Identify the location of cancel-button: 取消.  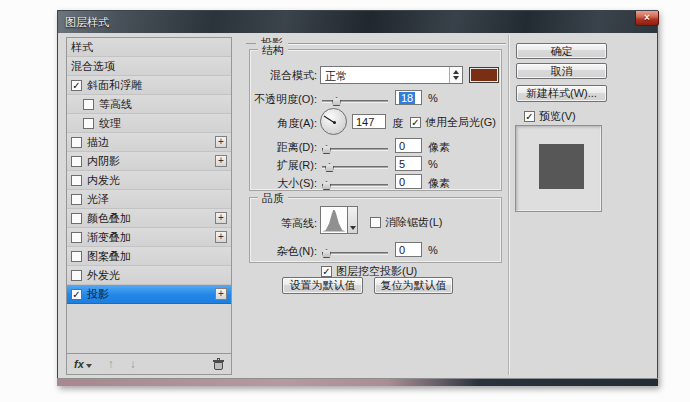
(562, 71).